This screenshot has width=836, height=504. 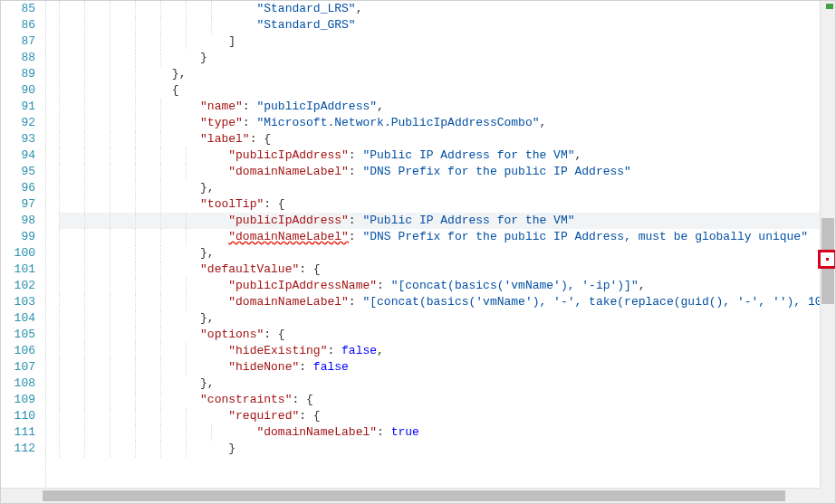 What do you see at coordinates (232, 204) in the screenshot?
I see `token-key: "toolTip"` at bounding box center [232, 204].